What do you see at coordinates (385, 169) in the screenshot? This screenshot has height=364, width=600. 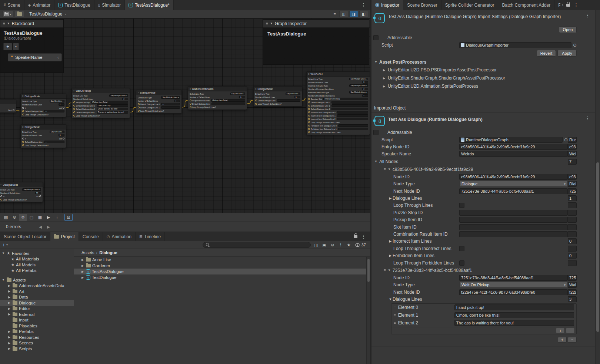 I see `drag-handle: =` at bounding box center [385, 169].